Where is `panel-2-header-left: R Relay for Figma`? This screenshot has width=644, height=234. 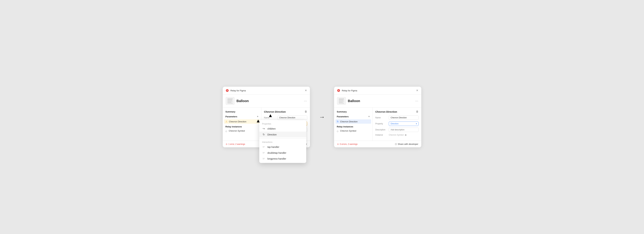 panel-2-header-left: R Relay for Figma is located at coordinates (347, 90).